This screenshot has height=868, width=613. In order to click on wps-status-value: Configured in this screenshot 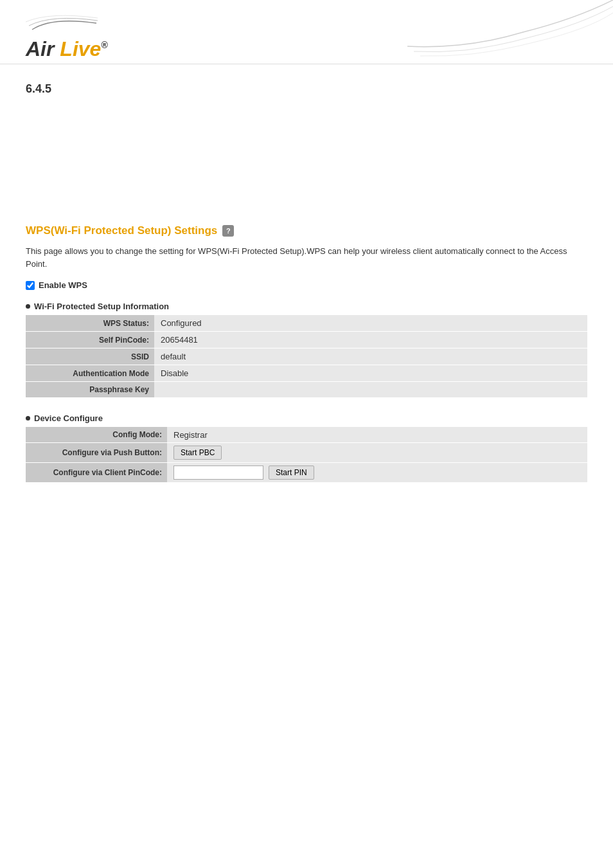, I will do `click(371, 323)`.